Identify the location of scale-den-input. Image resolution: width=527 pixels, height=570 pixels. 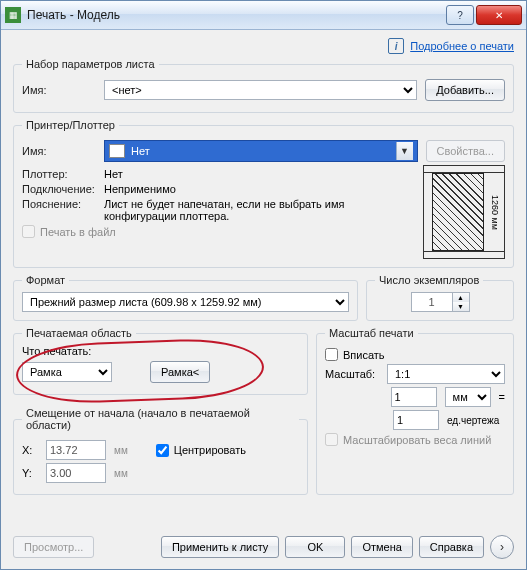
(416, 420).